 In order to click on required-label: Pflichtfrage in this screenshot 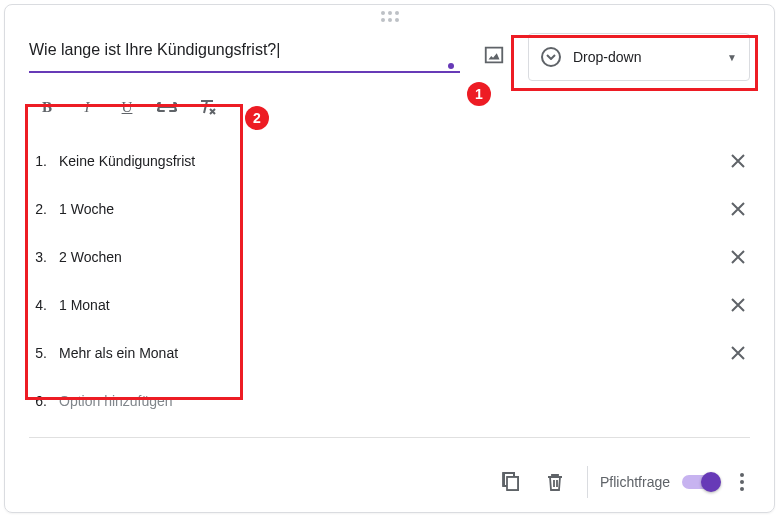, I will do `click(635, 482)`.